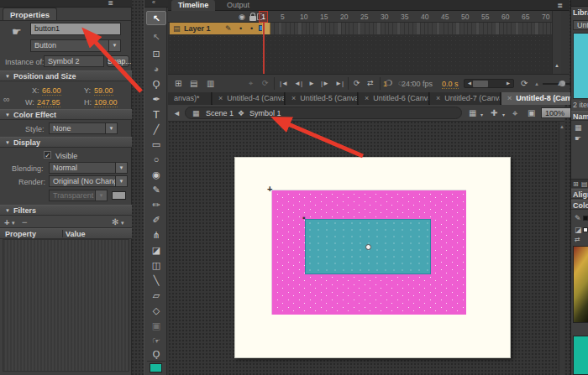 Image resolution: width=588 pixels, height=375 pixels. I want to click on back-arrow-icon: ◄, so click(176, 113).